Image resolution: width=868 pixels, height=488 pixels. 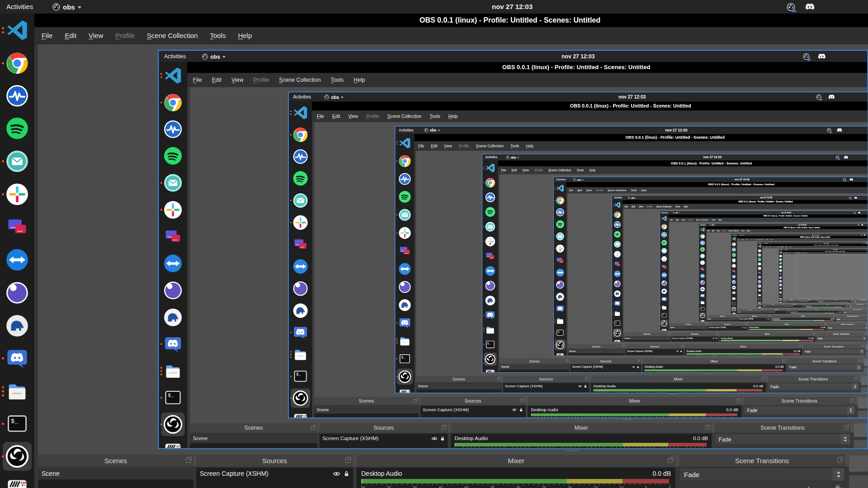 I want to click on dock-item-files, so click(x=300, y=354).